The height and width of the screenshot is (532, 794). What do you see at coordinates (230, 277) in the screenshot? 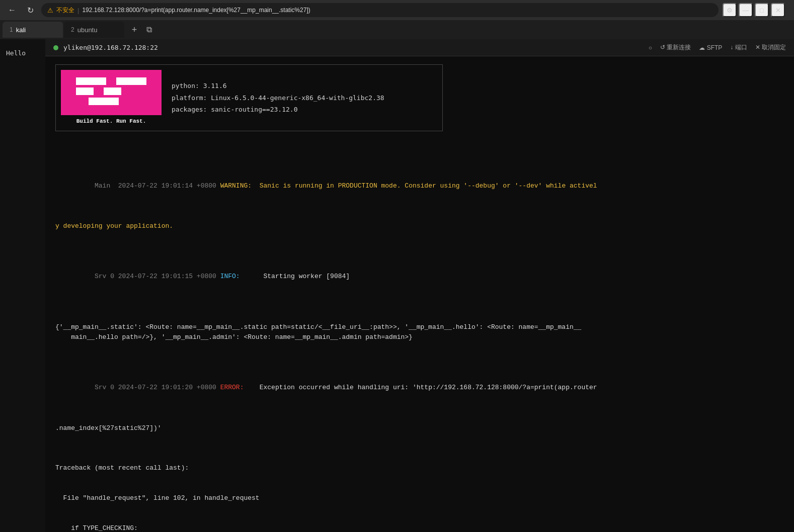
I see `log-level-info: INFO:` at bounding box center [230, 277].